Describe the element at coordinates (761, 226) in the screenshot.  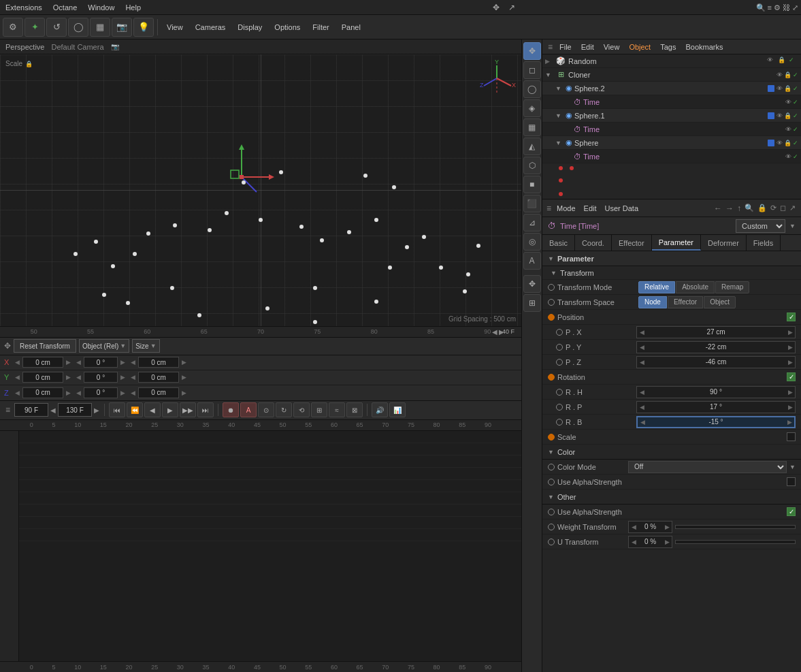
I see `custom-dropdown: CustomDefaultAbsolute` at that location.